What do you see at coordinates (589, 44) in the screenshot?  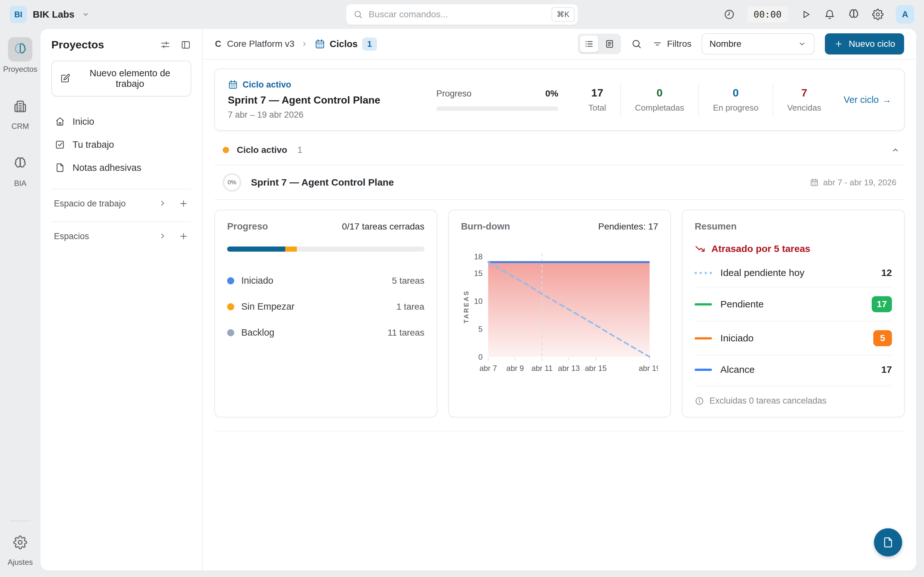 I see `list-view-button` at bounding box center [589, 44].